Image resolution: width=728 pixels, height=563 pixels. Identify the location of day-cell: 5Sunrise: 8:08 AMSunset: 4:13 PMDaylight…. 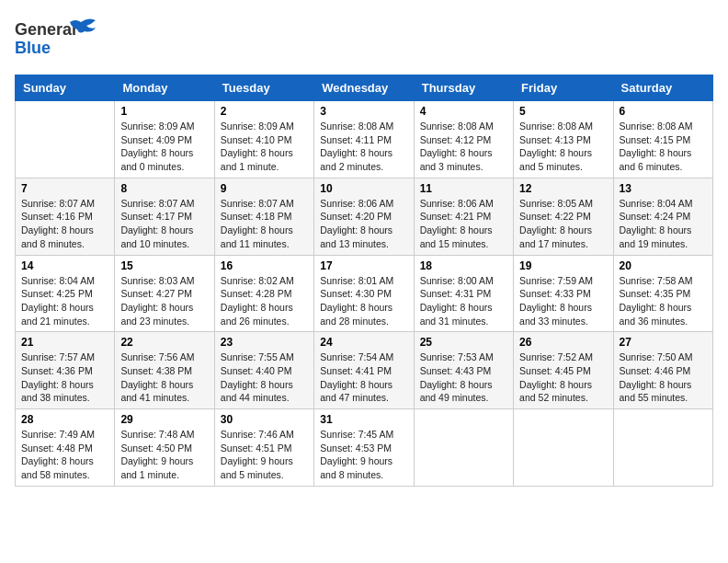
(563, 140).